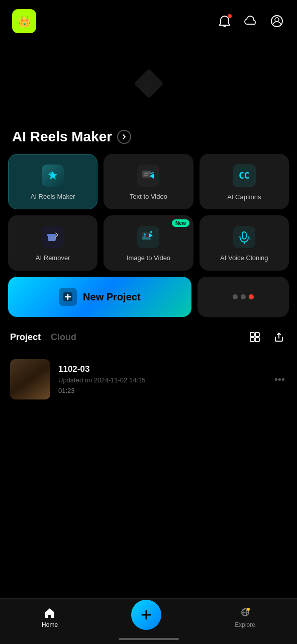 This screenshot has height=644, width=297. Describe the element at coordinates (28, 337) in the screenshot. I see `tab-project: Project` at that location.